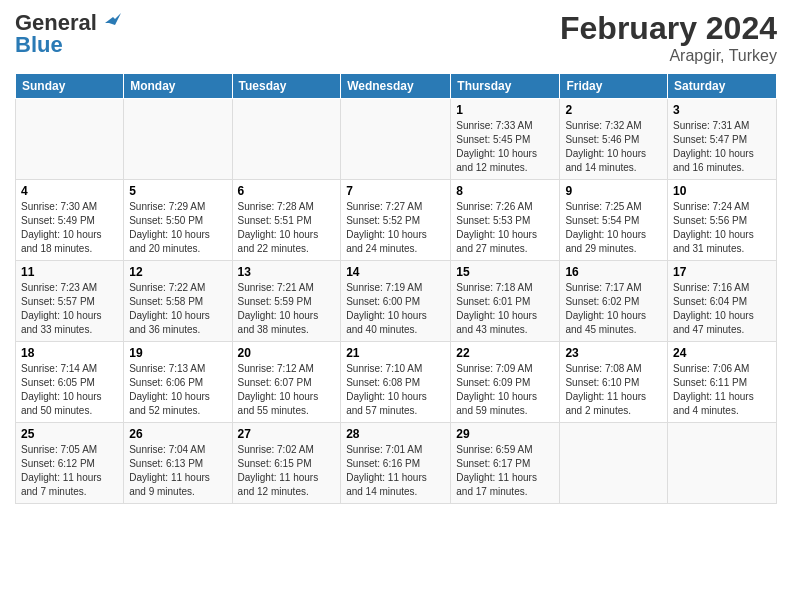 Image resolution: width=792 pixels, height=612 pixels. I want to click on day-info: Sunrise: 7:22 AMSunset: 5:58 PMDaylight:…, so click(178, 309).